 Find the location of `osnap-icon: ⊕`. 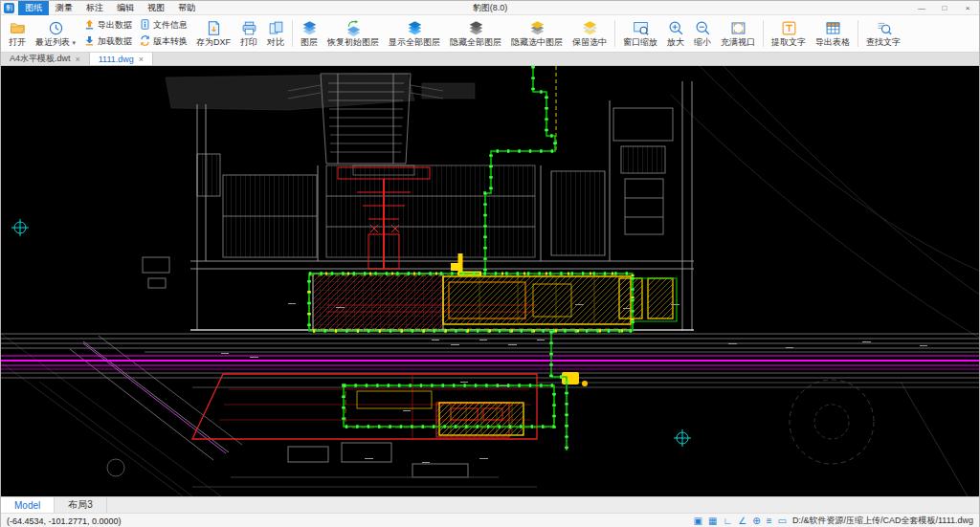

osnap-icon: ⊕ is located at coordinates (756, 520).